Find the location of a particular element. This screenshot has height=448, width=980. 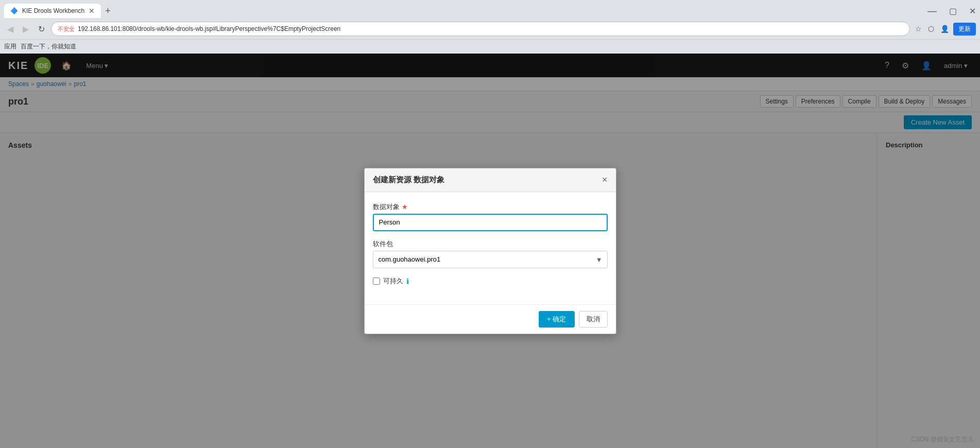

bookmark-star-btn: ☆ is located at coordinates (919, 29).